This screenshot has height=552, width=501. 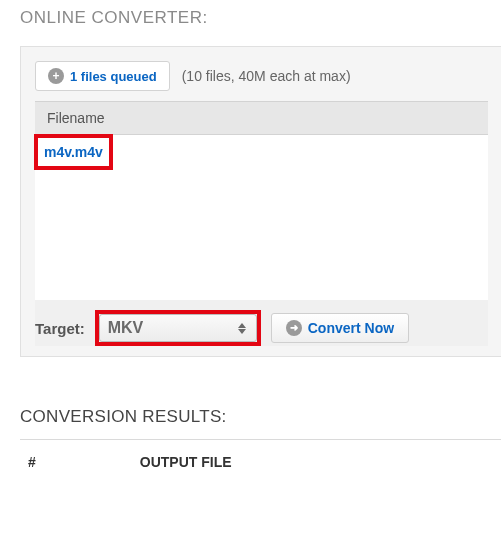 I want to click on queue-row: + 1 files queued (10 files, 40M each at …, so click(x=262, y=76).